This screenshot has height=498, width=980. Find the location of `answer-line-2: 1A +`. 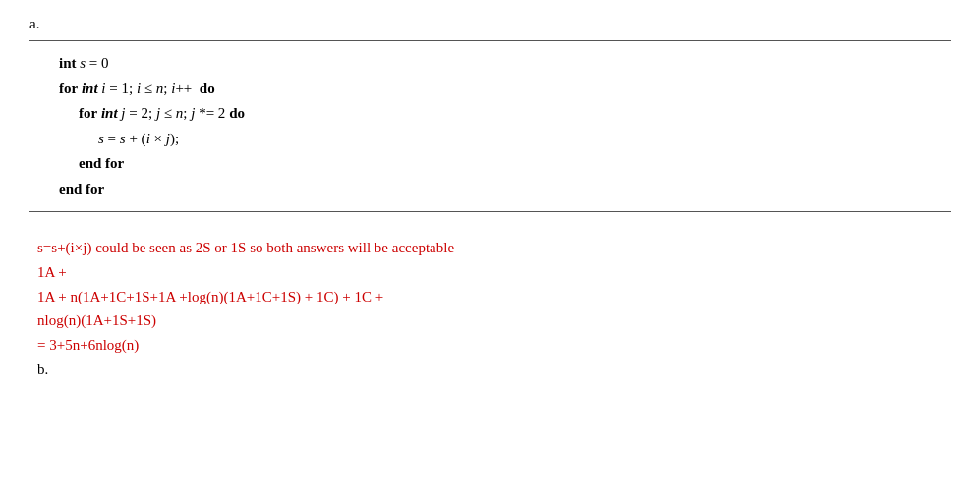

answer-line-2: 1A + is located at coordinates (493, 273).